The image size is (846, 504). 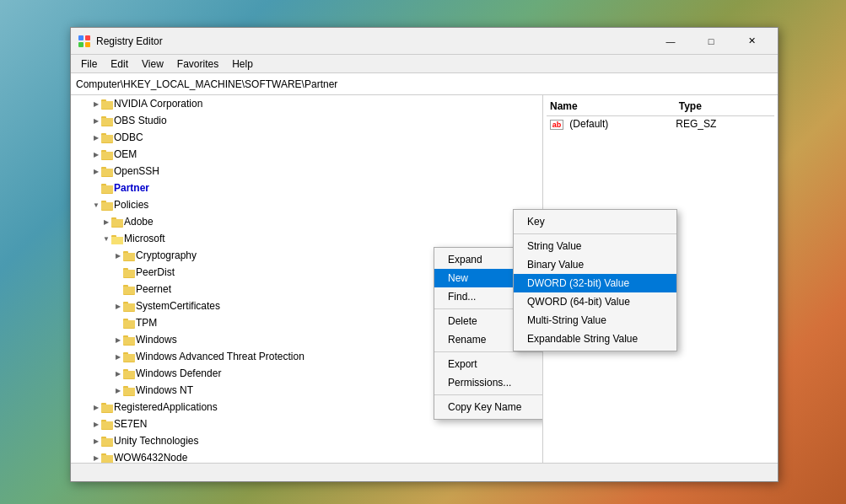 What do you see at coordinates (178, 306) in the screenshot?
I see `tree-label-systemcerts: SystemCertificates` at bounding box center [178, 306].